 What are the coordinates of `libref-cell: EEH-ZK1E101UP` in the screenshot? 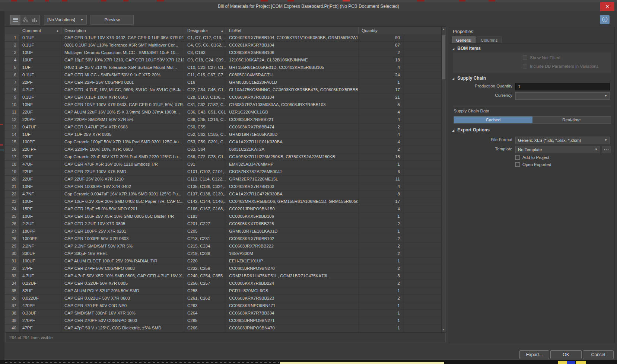 It's located at (292, 261).